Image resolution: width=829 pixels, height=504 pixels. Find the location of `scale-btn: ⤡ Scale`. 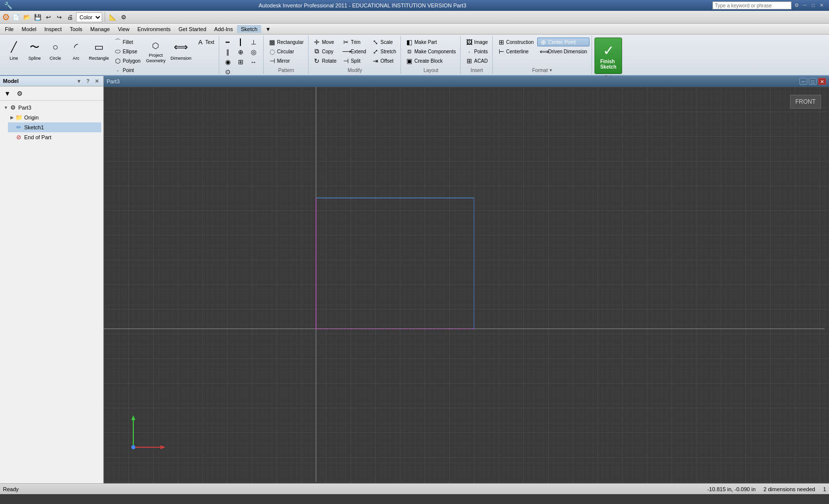

scale-btn: ⤡ Scale is located at coordinates (384, 42).